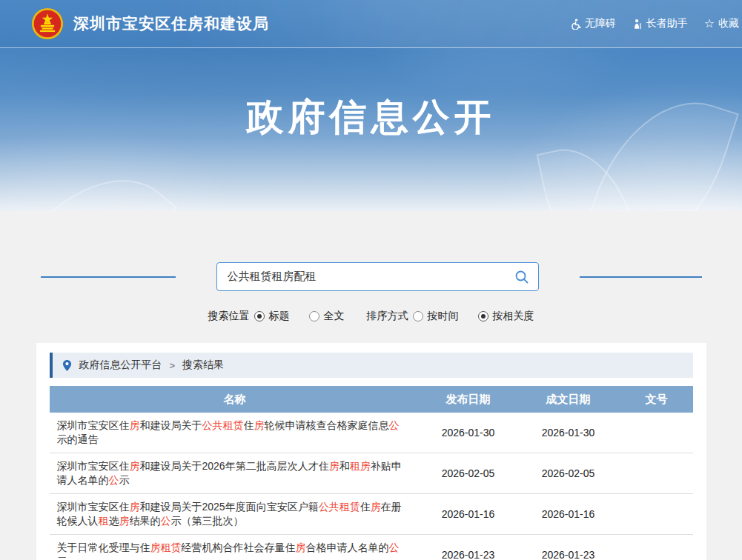 Image resolution: width=742 pixels, height=560 pixels. I want to click on title-text: 关于日常化受理与住, so click(104, 547).